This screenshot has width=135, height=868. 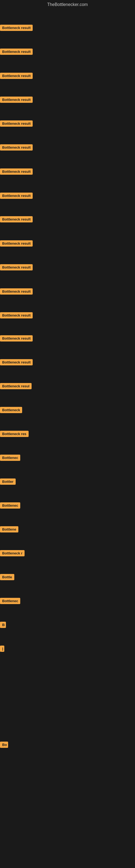 What do you see at coordinates (12, 553) in the screenshot?
I see `bottleneck-item-23: Bottleneck r` at bounding box center [12, 553].